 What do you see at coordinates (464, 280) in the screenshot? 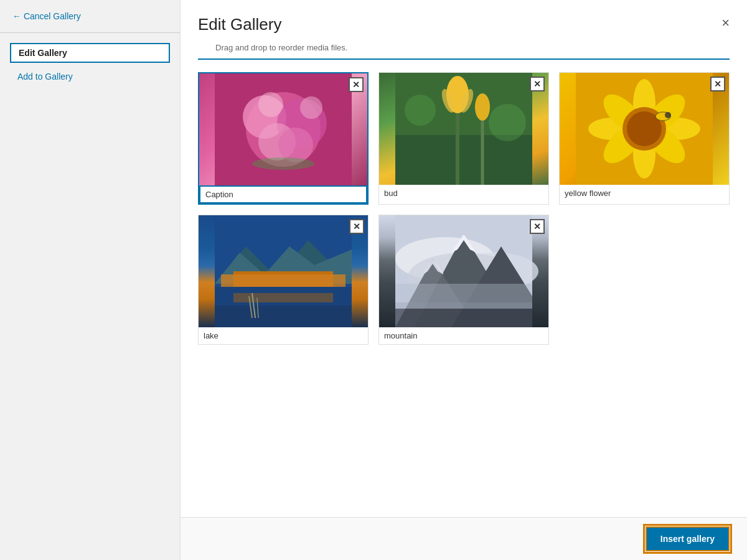
I see `gallery-item: ✕ mountain` at bounding box center [464, 280].